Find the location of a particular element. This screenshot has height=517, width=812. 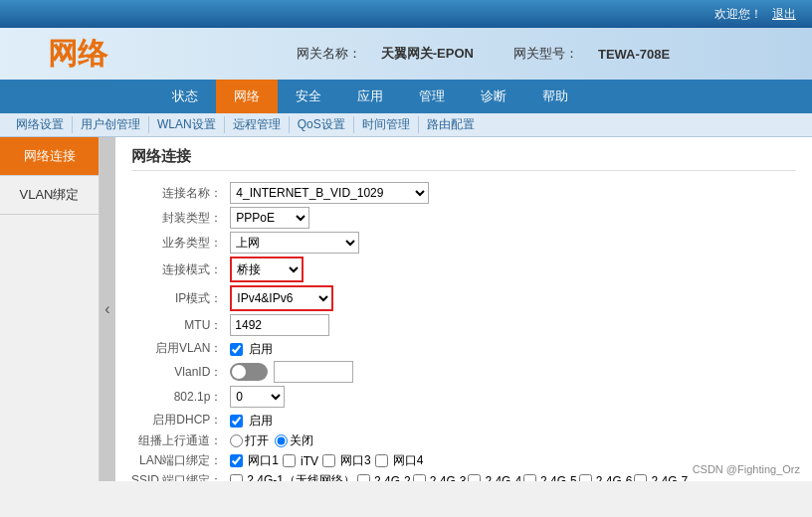

logo-area: 网络 is located at coordinates (78, 54).